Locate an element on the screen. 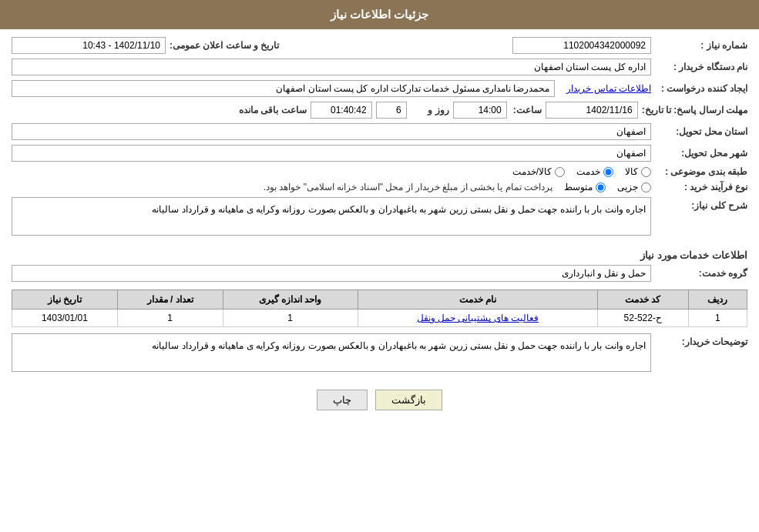 This screenshot has width=759, height=532. table-row: 1 ح-522-52 فعالیت های پشتیبانی حمل ونقل … is located at coordinates (380, 319).